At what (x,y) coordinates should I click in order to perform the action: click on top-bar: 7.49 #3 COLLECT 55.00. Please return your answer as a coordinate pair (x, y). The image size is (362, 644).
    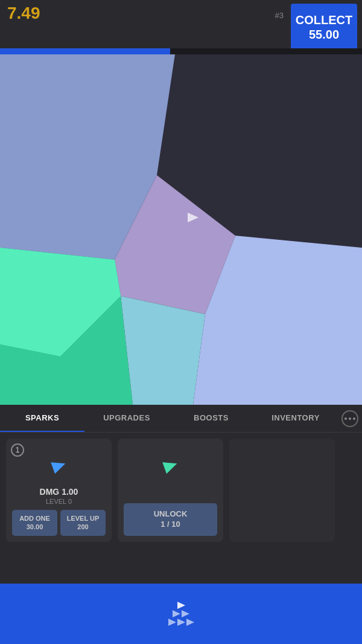
    Looking at the image, I should click on (181, 27).